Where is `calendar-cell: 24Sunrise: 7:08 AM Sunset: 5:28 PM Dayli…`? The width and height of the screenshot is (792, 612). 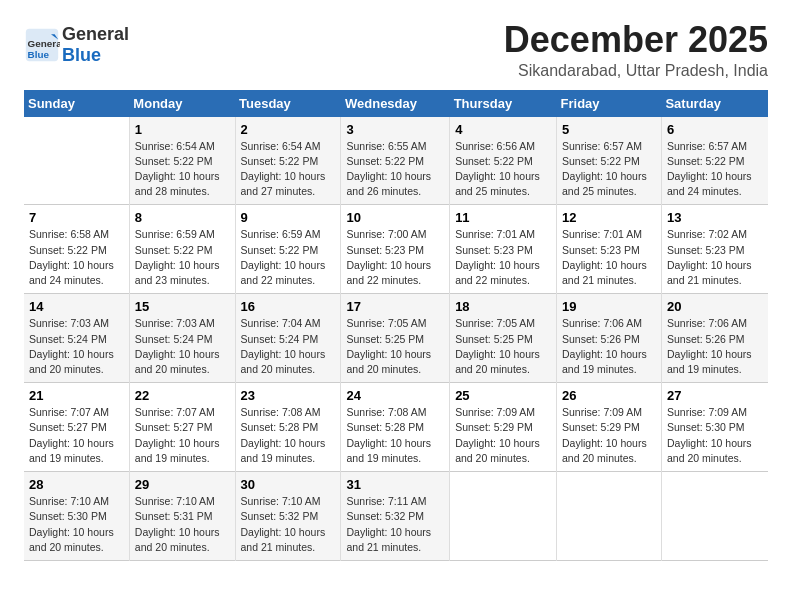 calendar-cell: 24Sunrise: 7:08 AM Sunset: 5:28 PM Dayli… is located at coordinates (396, 428).